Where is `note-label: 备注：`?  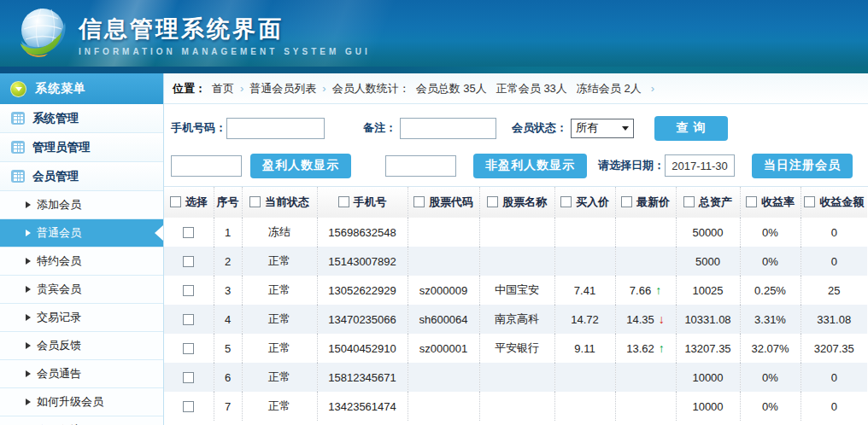
note-label: 备注： is located at coordinates (379, 128).